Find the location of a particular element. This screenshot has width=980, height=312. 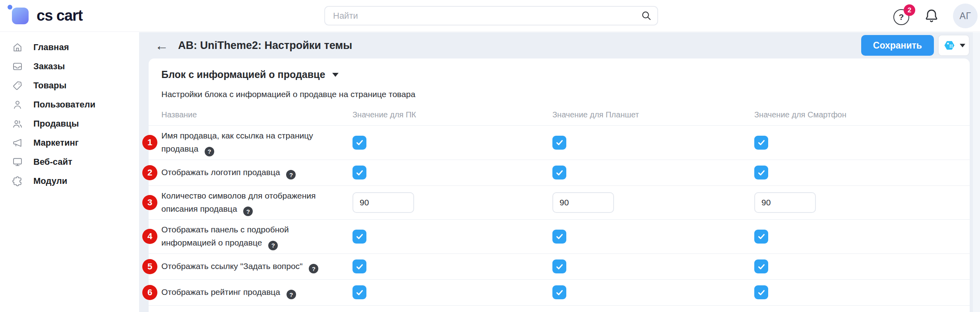

setting-name-cell: 4Отображать панель с подробной информаци… is located at coordinates (250, 236).